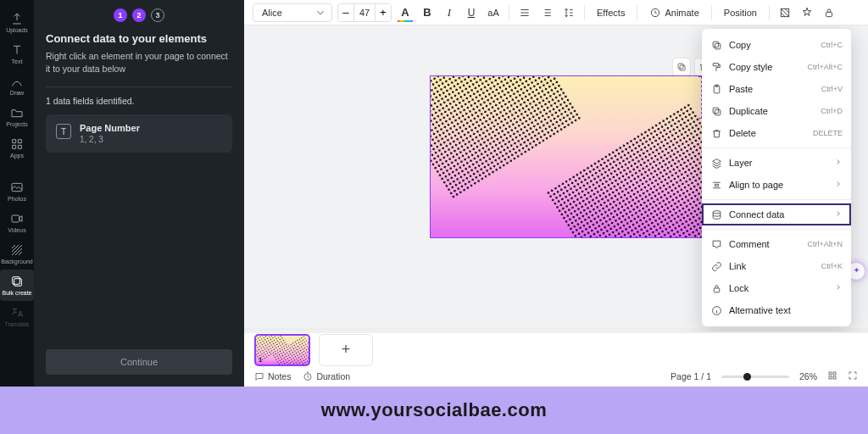  I want to click on bottom-bar: 1 + Notes Duration Page 1 / 1 26%, so click(556, 359).